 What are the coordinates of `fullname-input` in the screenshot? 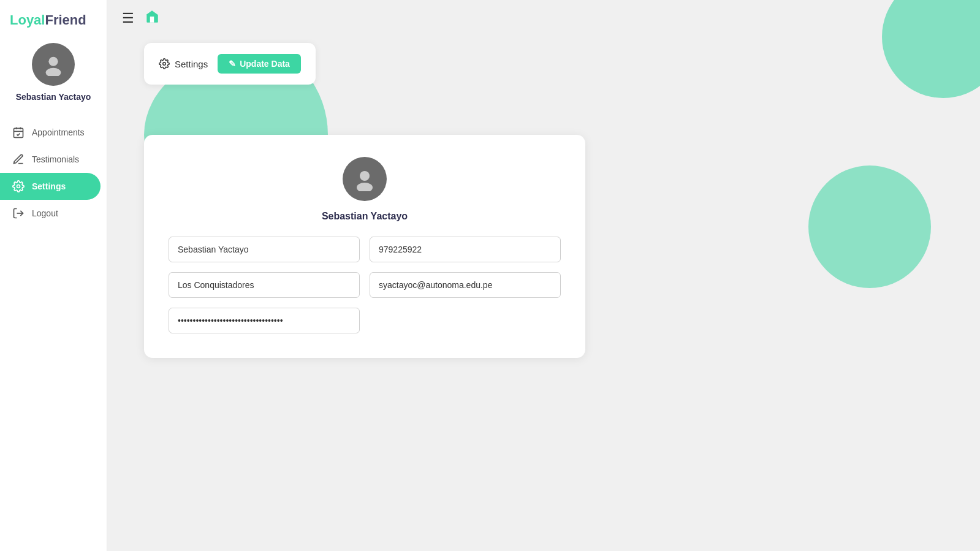 It's located at (264, 249).